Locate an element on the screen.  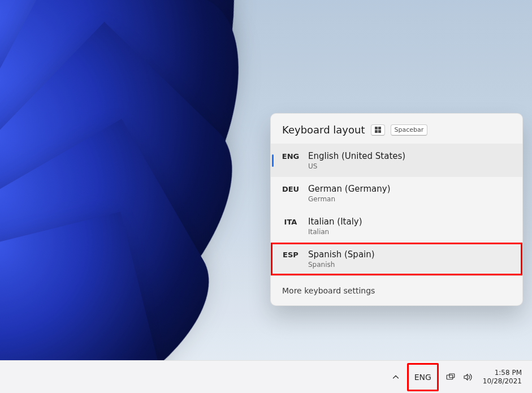
clock-date: 10/28/2021 is located at coordinates (502, 381).